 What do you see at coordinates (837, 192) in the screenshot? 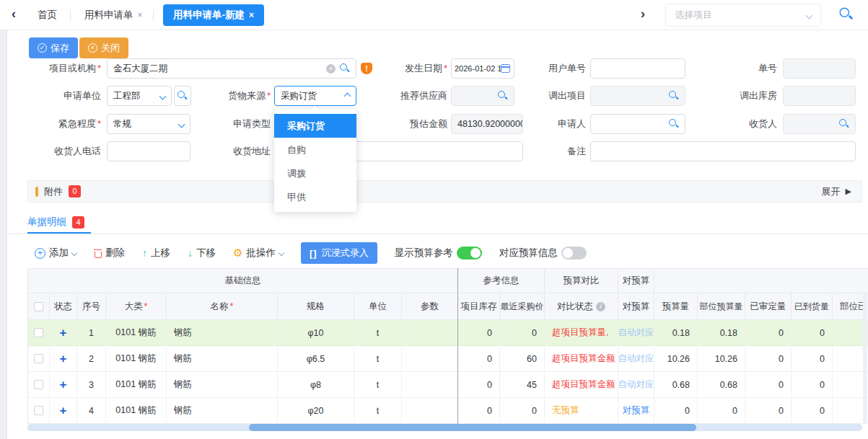
I see `expand-control: 展开 ▶` at bounding box center [837, 192].